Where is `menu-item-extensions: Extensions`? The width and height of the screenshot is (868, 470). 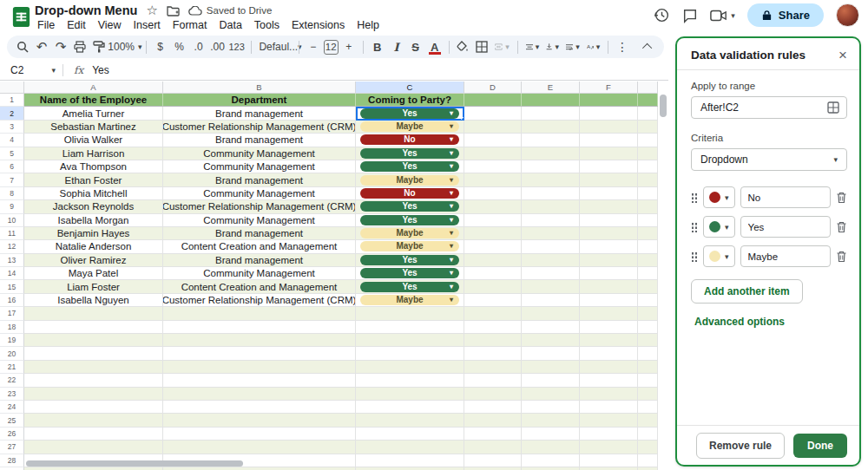 menu-item-extensions: Extensions is located at coordinates (318, 25).